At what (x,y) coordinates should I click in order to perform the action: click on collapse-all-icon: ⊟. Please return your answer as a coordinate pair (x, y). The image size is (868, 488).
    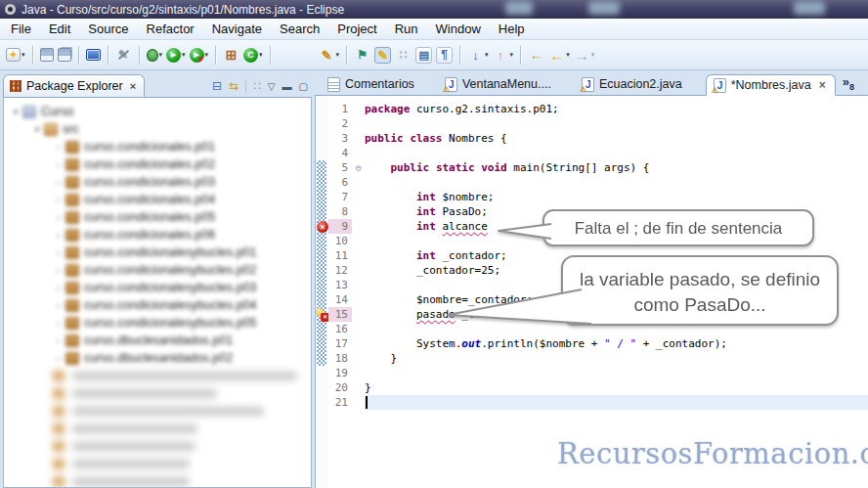
    Looking at the image, I should click on (217, 86).